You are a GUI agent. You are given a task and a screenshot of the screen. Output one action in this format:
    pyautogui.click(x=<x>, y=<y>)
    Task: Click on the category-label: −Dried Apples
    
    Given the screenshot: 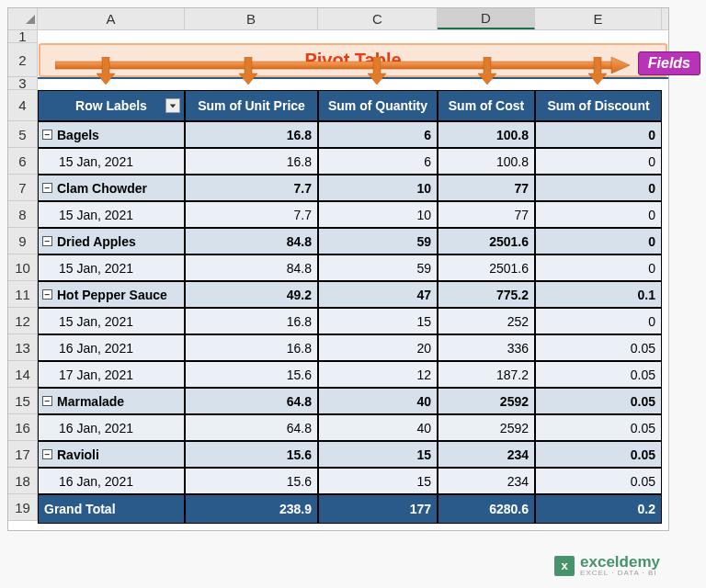 What is the action you would take?
    pyautogui.click(x=111, y=241)
    